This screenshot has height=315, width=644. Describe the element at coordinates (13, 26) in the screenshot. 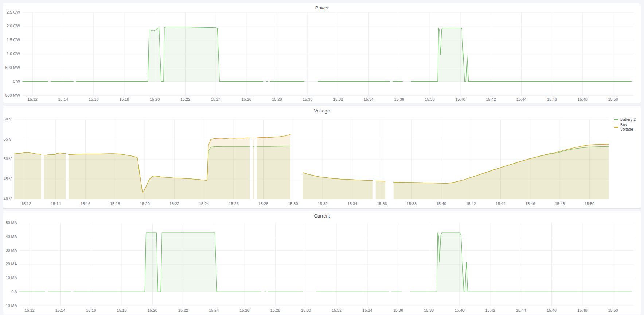

I see `y-tick-label: 2.0 GW` at that location.